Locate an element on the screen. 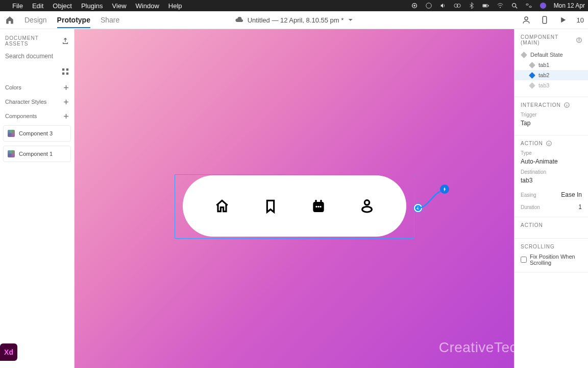 This screenshot has height=368, width=588. menu-view: View is located at coordinates (119, 6).